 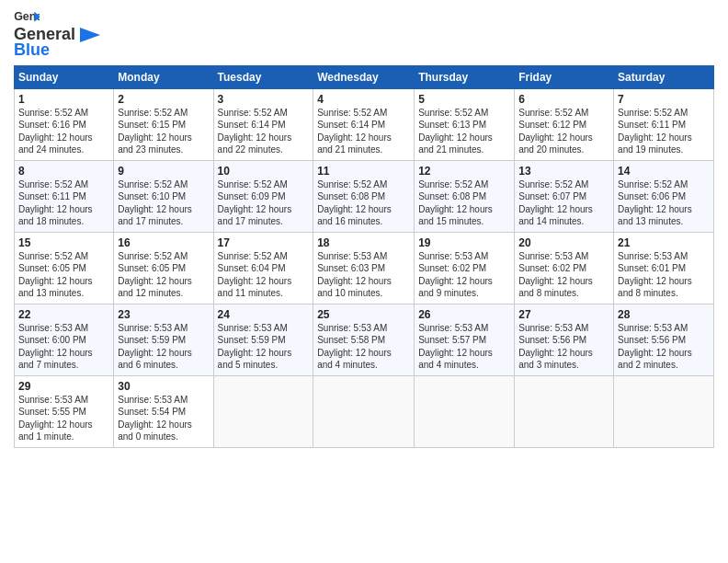 I want to click on day-number: 2, so click(x=164, y=99).